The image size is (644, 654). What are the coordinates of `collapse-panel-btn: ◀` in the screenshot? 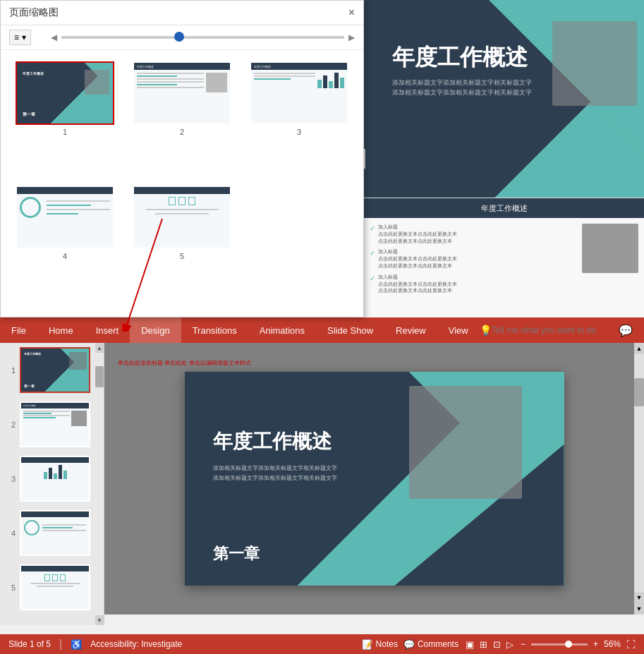 It's located at (365, 159).